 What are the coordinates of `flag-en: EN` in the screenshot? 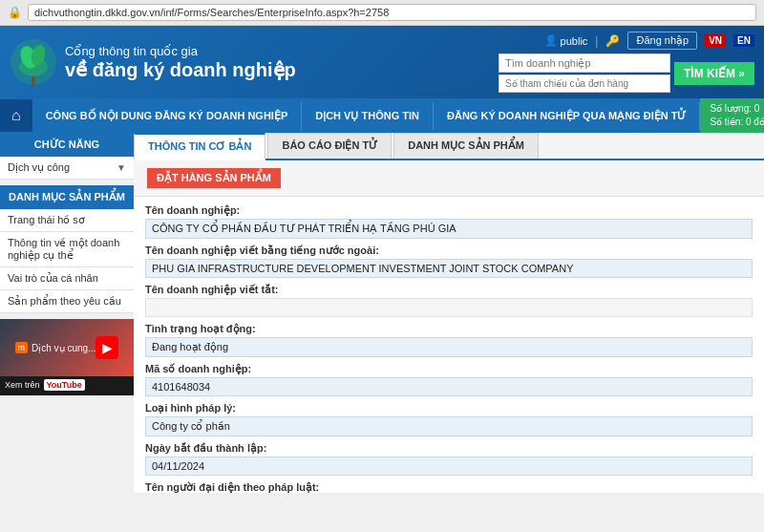 It's located at (744, 40).